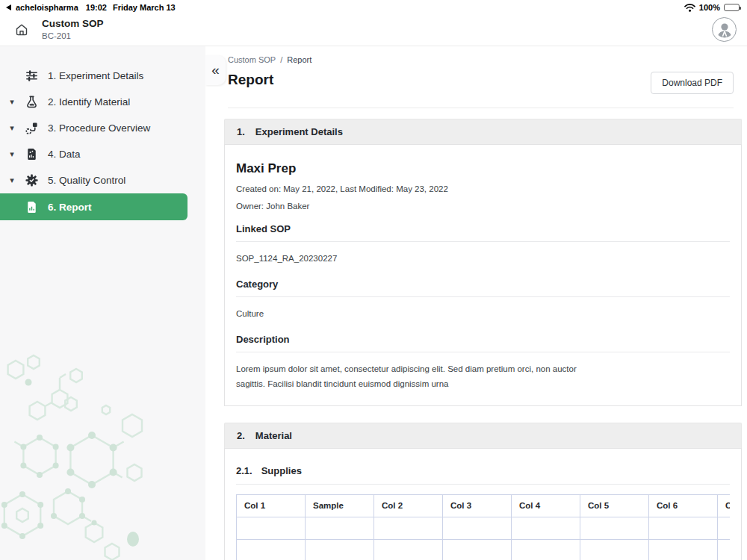  I want to click on wifi-icon, so click(690, 7).